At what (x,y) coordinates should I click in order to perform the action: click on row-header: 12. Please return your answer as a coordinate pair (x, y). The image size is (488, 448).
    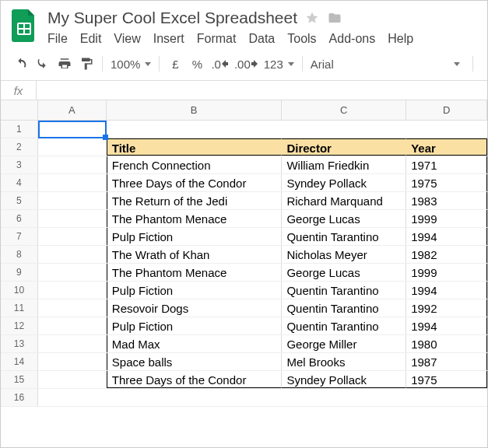
    Looking at the image, I should click on (19, 326).